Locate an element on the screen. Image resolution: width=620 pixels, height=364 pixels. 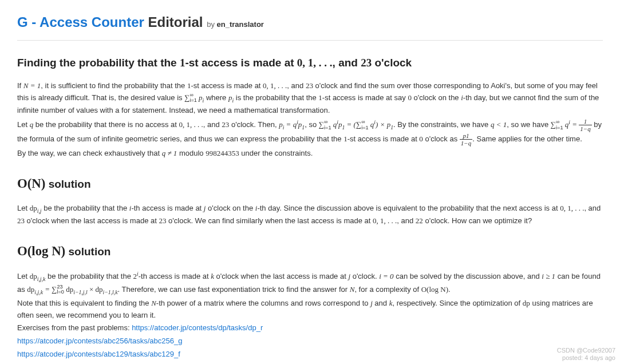
author-name: en_translator is located at coordinates (240, 24).